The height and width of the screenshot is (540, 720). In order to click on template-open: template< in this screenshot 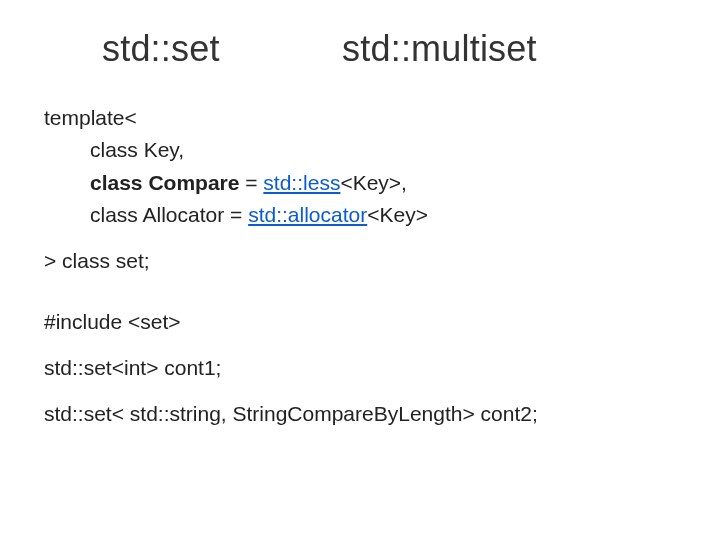, I will do `click(360, 118)`.